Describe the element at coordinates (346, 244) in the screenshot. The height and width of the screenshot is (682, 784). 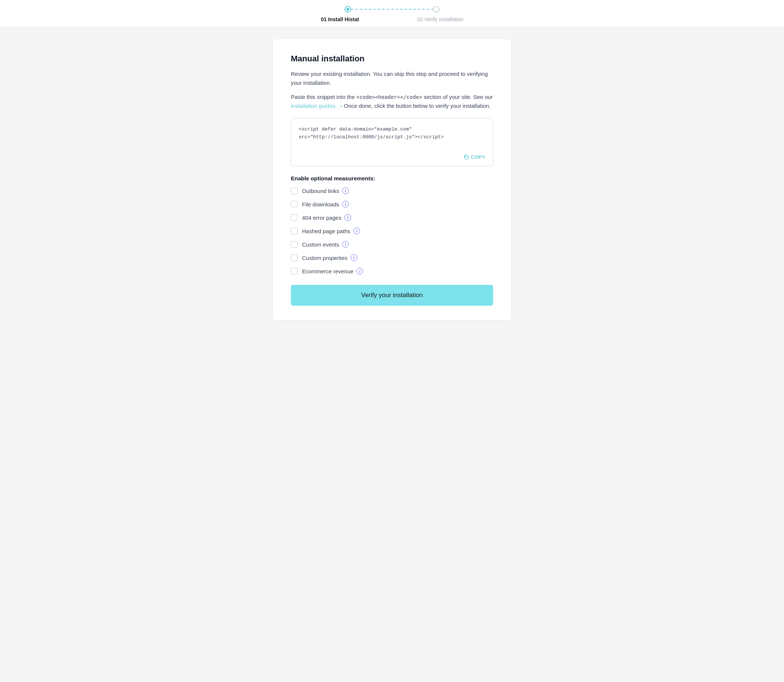
I see `info-icon-custom-events: i` at that location.